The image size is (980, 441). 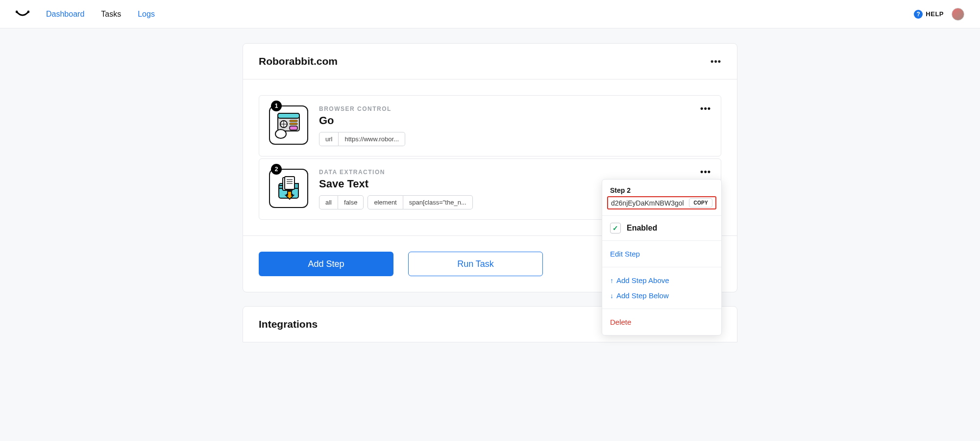 I want to click on add-step-above-link: ↑ Add Step Above, so click(x=662, y=281).